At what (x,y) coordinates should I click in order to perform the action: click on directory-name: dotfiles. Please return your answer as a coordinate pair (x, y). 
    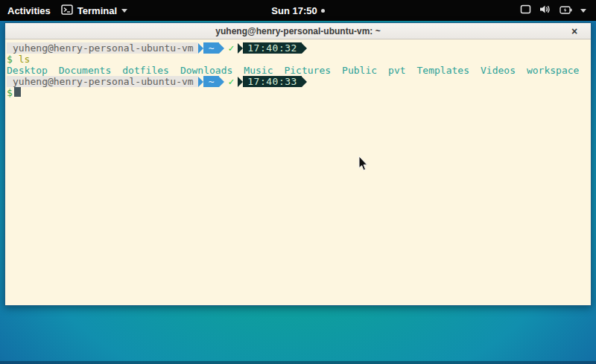
    Looking at the image, I should click on (146, 70).